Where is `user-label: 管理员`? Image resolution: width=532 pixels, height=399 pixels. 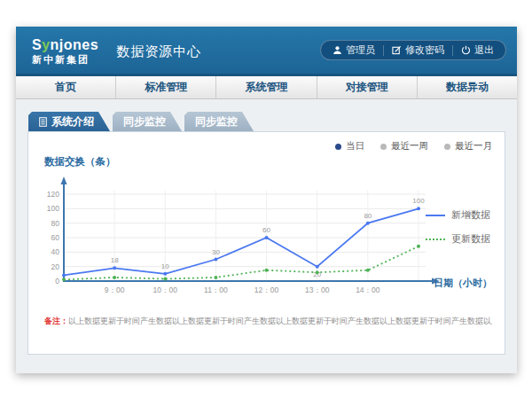
user-label: 管理员 is located at coordinates (360, 50).